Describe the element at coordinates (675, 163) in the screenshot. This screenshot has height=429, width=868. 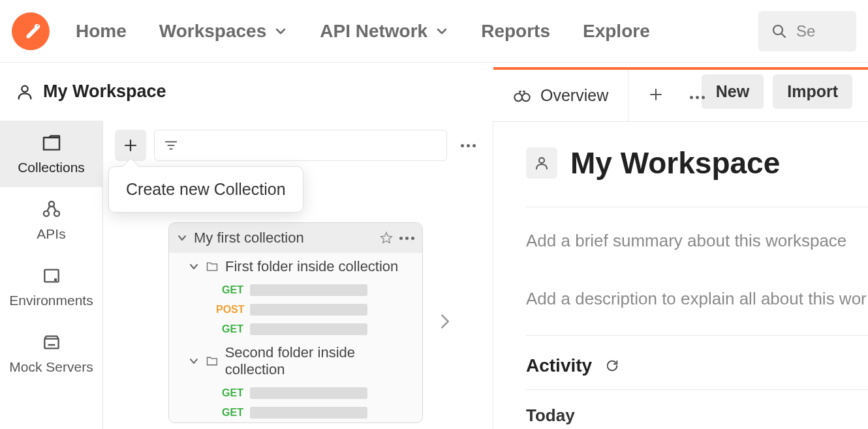
I see `workspace-big-title: My Workspace` at that location.